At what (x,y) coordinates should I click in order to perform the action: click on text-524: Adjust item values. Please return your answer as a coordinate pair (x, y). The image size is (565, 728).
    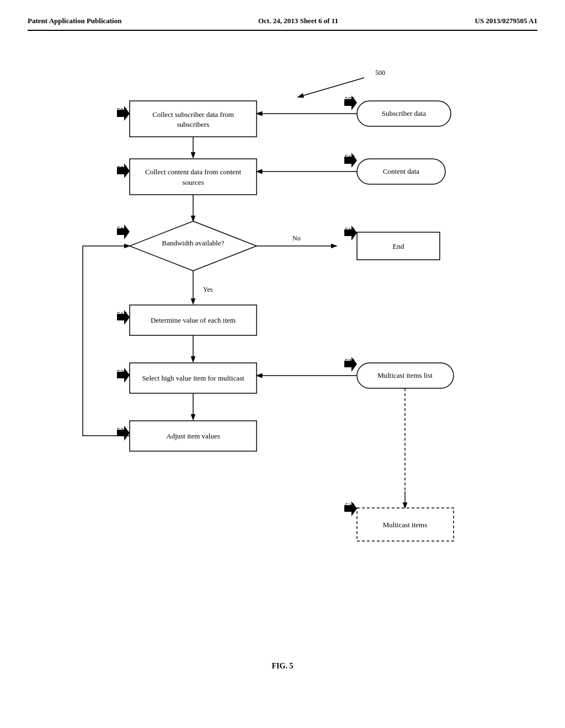
    Looking at the image, I should click on (193, 436).